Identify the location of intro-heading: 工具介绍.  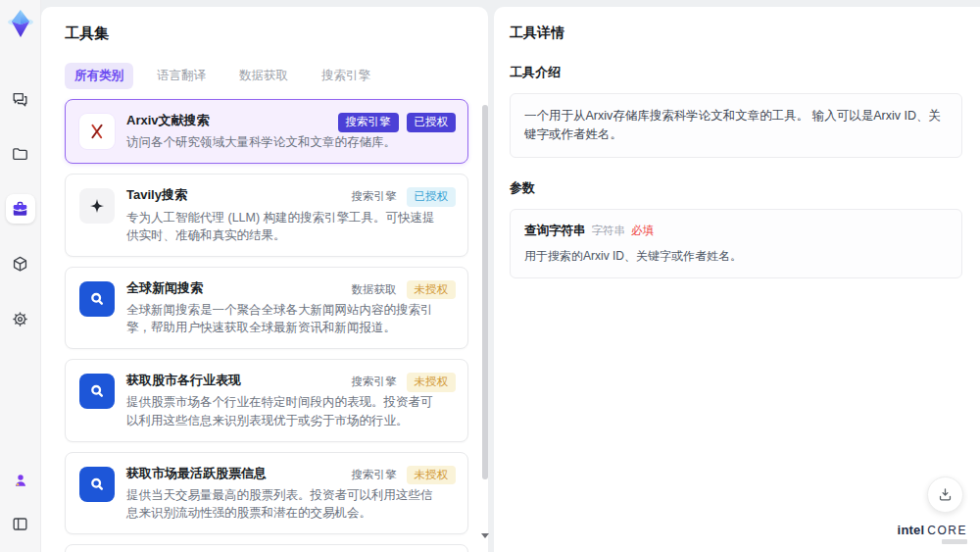
(736, 73).